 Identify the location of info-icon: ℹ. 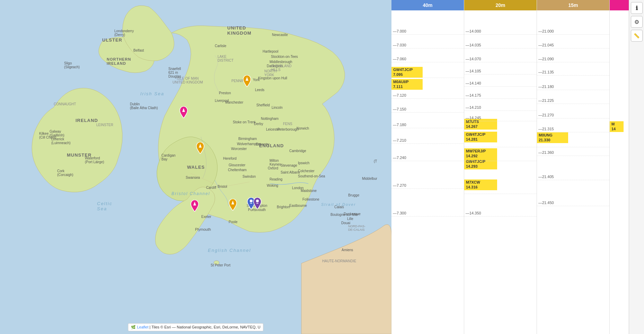
(637, 8).